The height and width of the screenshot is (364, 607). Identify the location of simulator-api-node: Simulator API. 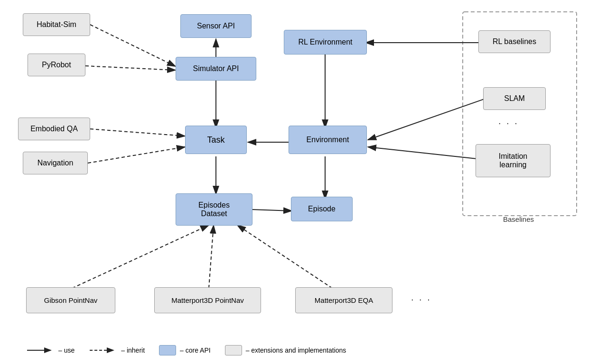
(216, 69).